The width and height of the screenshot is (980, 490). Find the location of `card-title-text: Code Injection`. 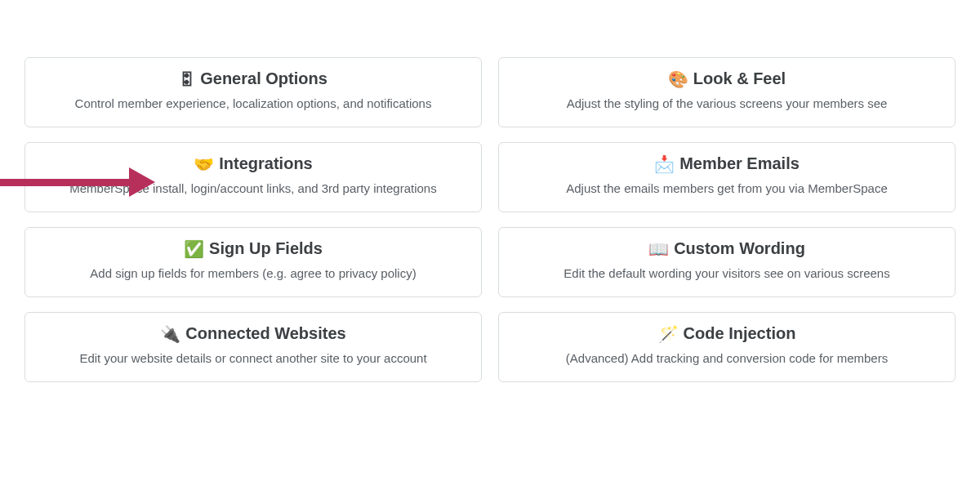

card-title-text: Code Injection is located at coordinates (740, 333).